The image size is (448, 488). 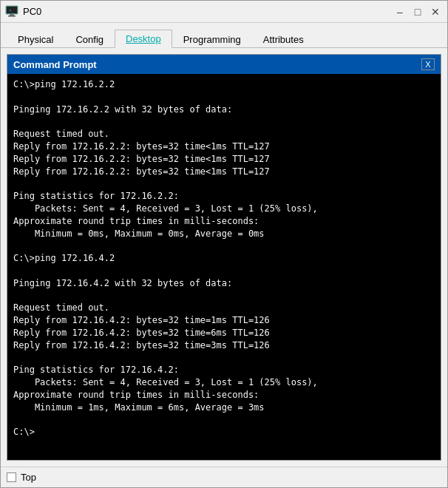 What do you see at coordinates (35, 39) in the screenshot?
I see `tab-physical: Physical` at bounding box center [35, 39].